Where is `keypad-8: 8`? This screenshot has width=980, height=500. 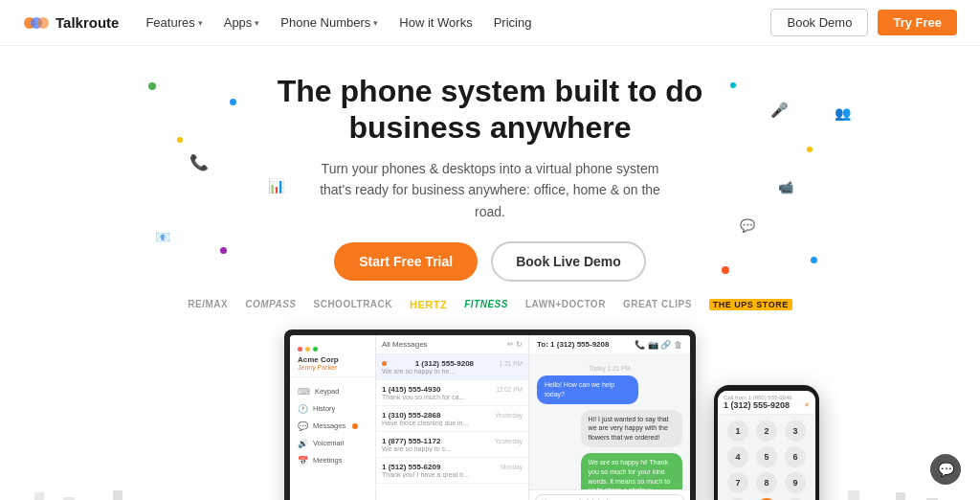 keypad-8: 8 is located at coordinates (767, 483).